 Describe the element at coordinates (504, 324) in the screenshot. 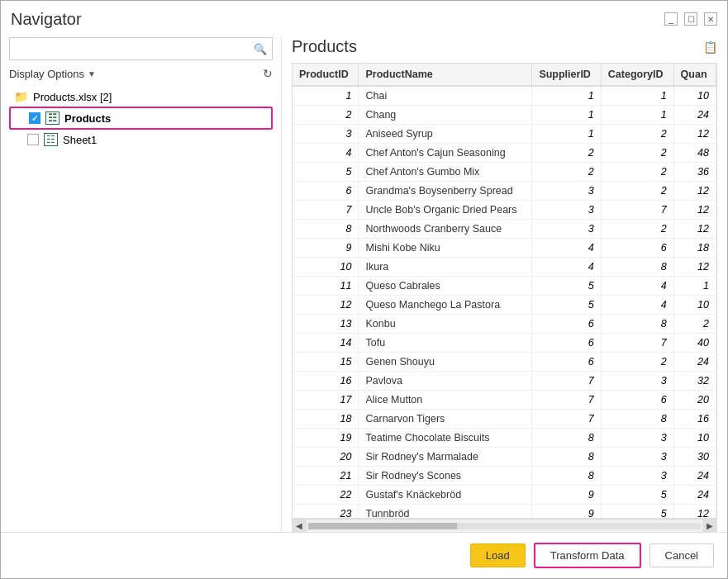

I see `table-row: 13Konbu682` at that location.